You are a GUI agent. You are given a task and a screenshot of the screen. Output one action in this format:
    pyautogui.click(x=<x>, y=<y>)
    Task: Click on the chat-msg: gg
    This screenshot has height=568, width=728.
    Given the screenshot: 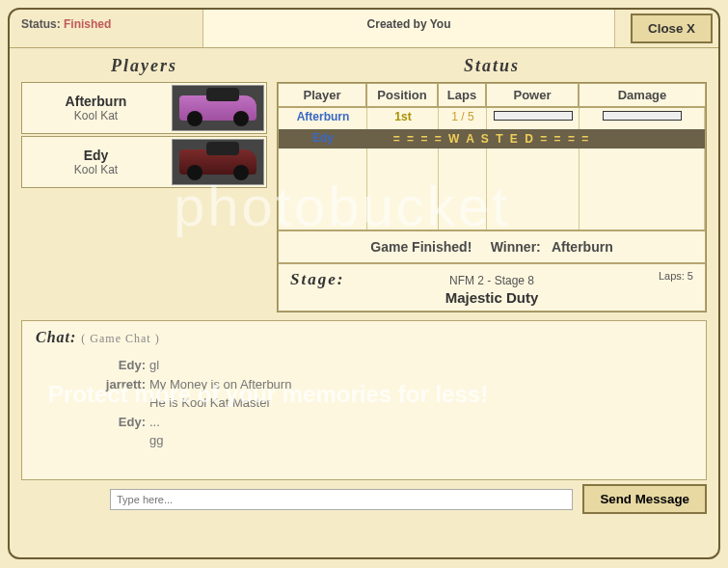 What is the action you would take?
    pyautogui.click(x=156, y=440)
    